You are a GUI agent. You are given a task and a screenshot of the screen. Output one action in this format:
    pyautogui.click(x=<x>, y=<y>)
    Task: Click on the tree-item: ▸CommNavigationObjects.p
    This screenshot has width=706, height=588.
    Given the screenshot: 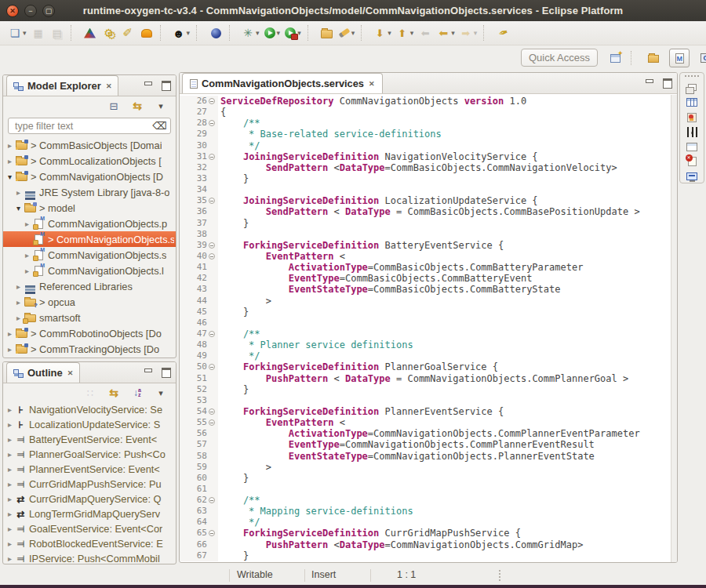 What is the action you would take?
    pyautogui.click(x=89, y=223)
    